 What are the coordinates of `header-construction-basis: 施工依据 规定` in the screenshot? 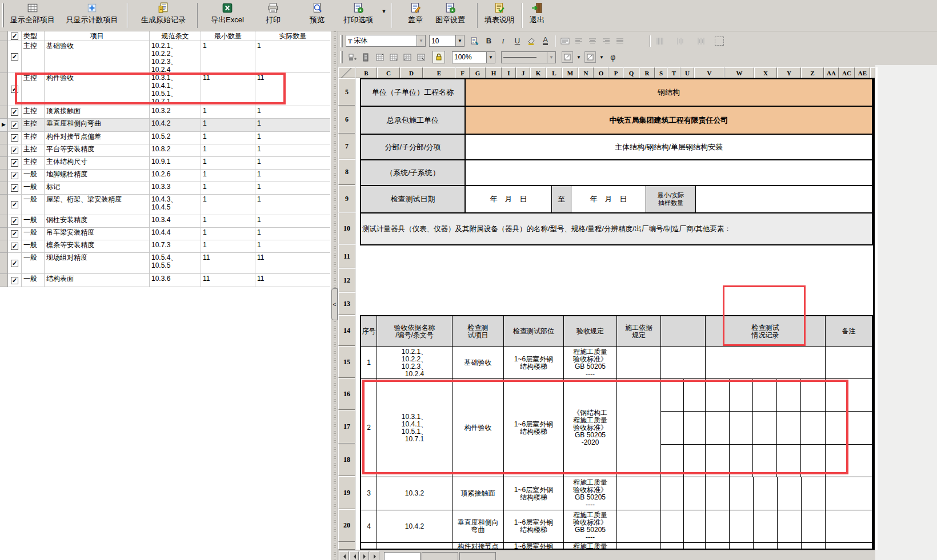 It's located at (639, 331).